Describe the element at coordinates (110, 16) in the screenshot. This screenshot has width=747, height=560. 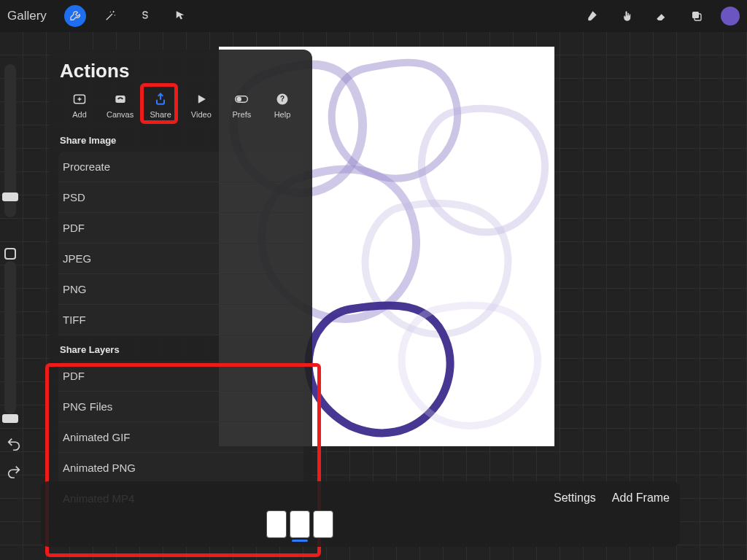
I see `magic-wand-icon` at that location.